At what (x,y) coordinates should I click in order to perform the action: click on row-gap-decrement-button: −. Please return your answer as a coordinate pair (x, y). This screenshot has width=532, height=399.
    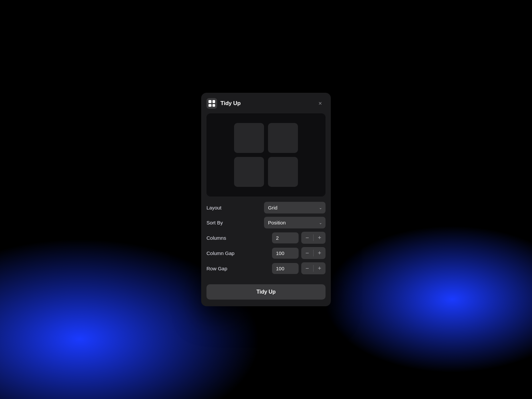
    Looking at the image, I should click on (307, 268).